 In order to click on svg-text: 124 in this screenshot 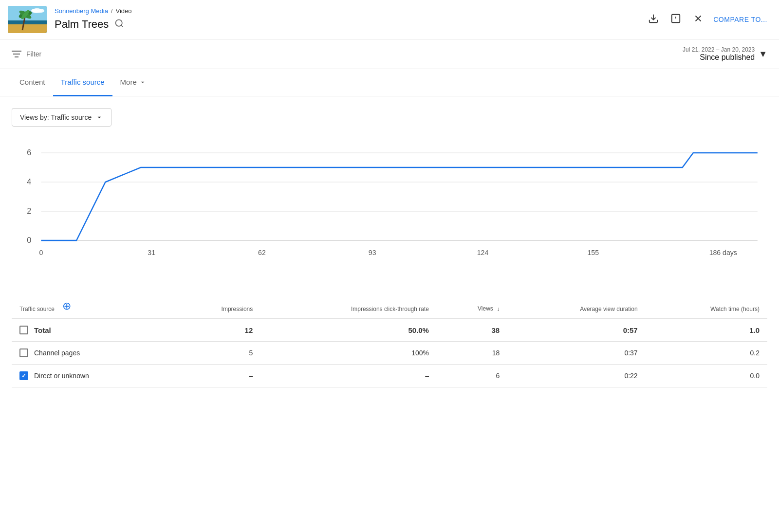, I will do `click(483, 253)`.